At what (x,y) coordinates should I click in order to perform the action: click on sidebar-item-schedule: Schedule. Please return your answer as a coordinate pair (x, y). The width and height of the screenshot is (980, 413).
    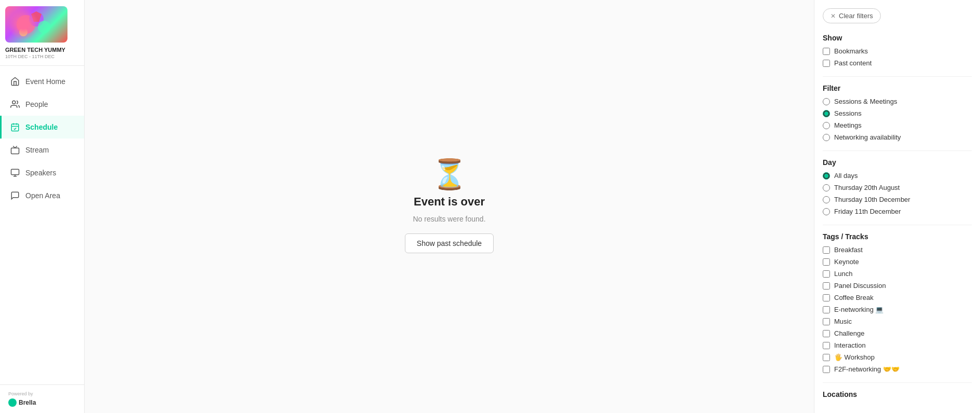
    Looking at the image, I should click on (42, 127).